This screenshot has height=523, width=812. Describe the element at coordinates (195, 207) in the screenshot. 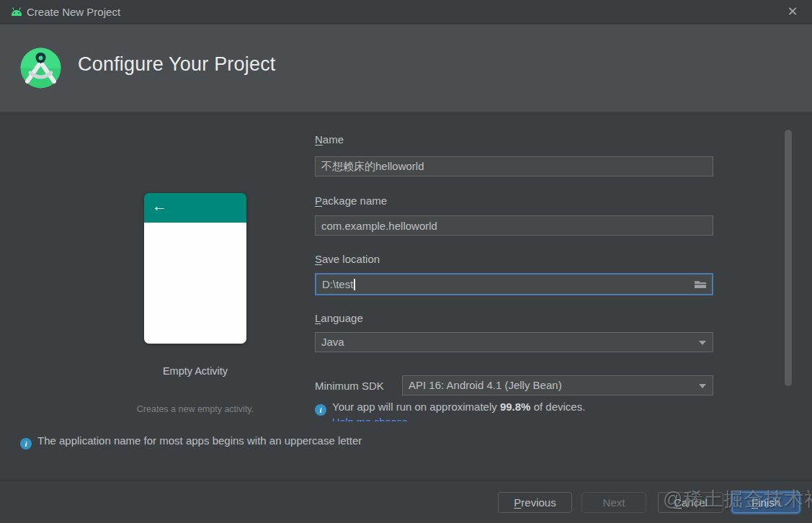

I see `preview-appbar: ←` at that location.